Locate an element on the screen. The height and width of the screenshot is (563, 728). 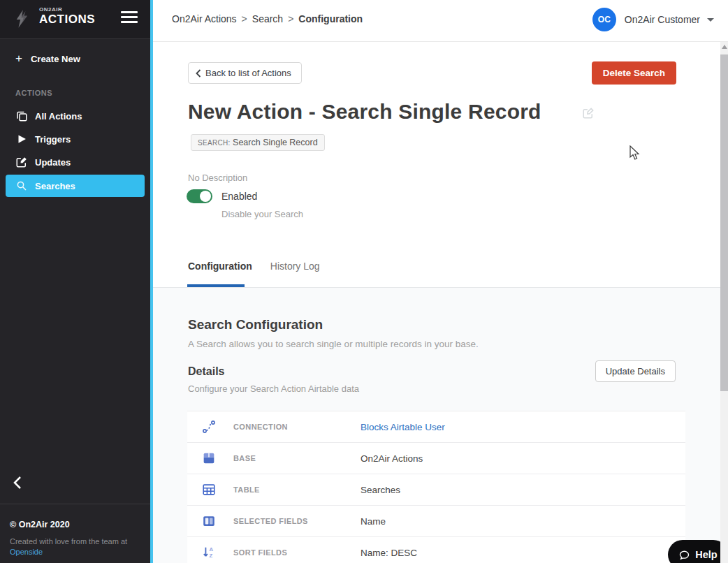
triggers-icon is located at coordinates (22, 139).